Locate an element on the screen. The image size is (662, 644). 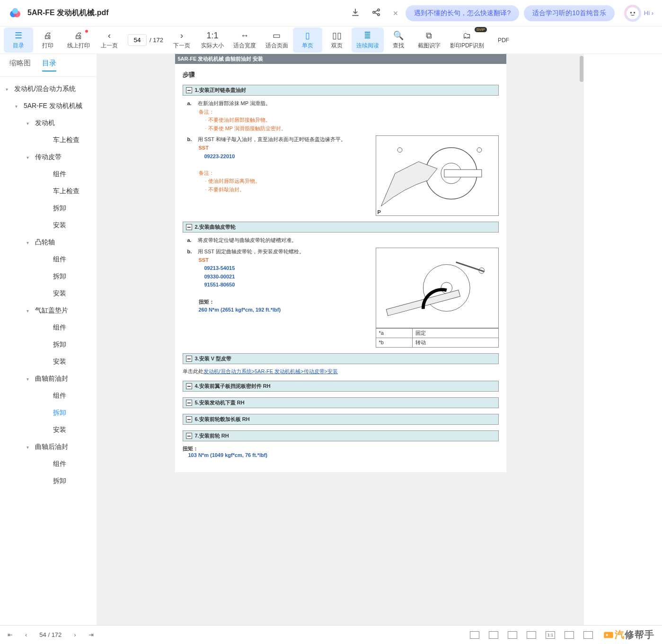
tree-item: ▾凸轮轴 is located at coordinates (48, 242).